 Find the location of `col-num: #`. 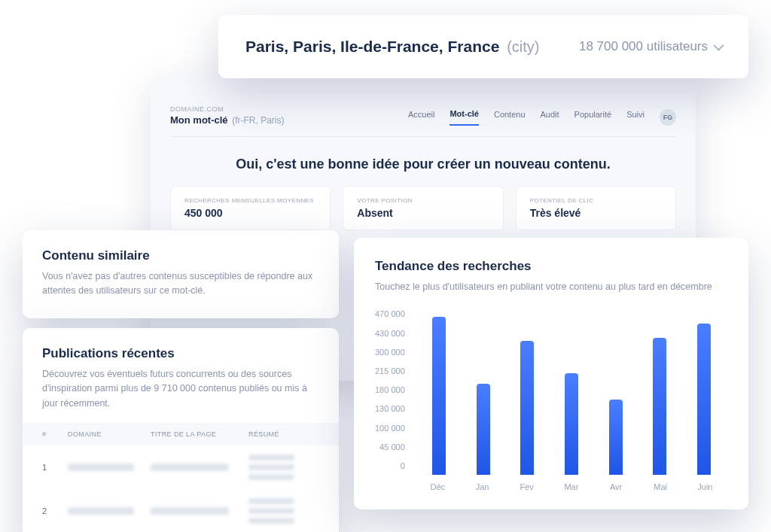

col-num: # is located at coordinates (55, 434).